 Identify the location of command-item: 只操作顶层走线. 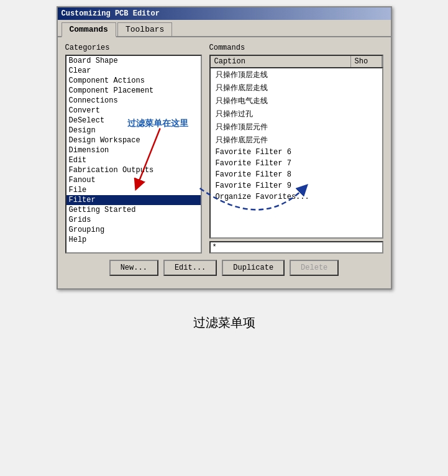
(296, 75).